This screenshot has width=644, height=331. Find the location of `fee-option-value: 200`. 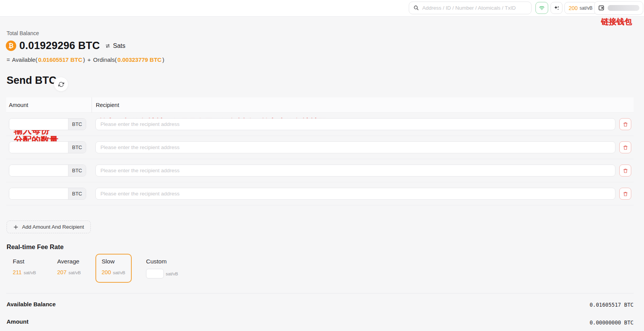

fee-option-value: 200 is located at coordinates (106, 272).